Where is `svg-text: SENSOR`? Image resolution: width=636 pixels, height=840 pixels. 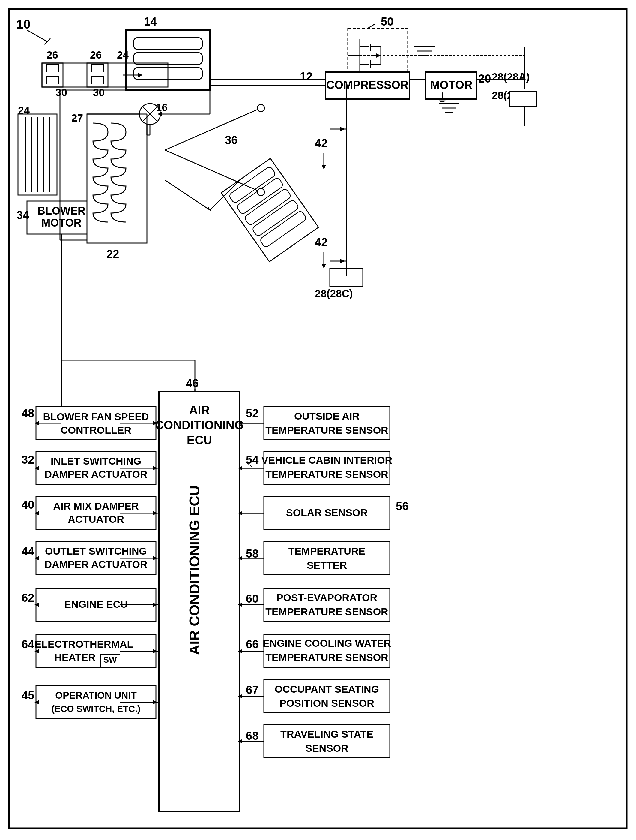 svg-text: SENSOR is located at coordinates (327, 748).